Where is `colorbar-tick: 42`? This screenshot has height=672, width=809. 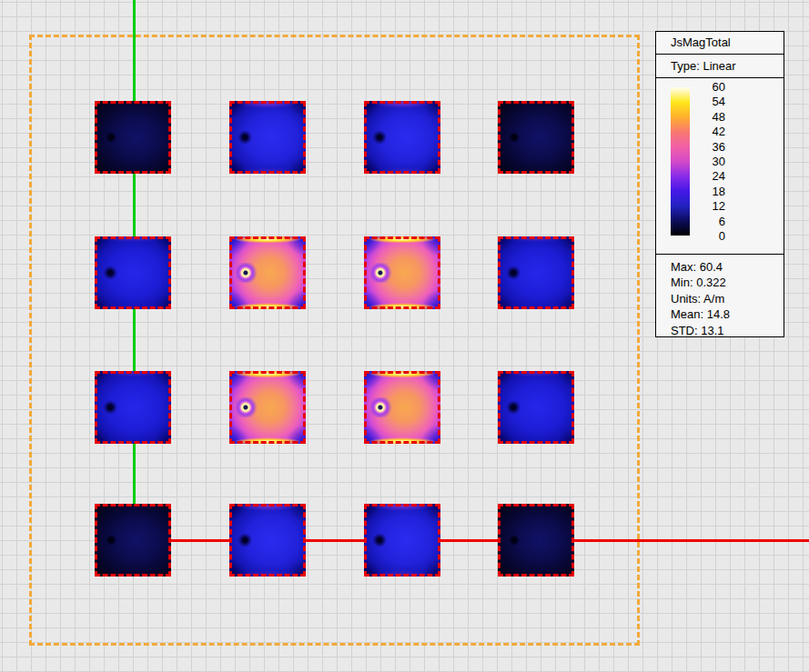
colorbar-tick: 42 is located at coordinates (711, 131).